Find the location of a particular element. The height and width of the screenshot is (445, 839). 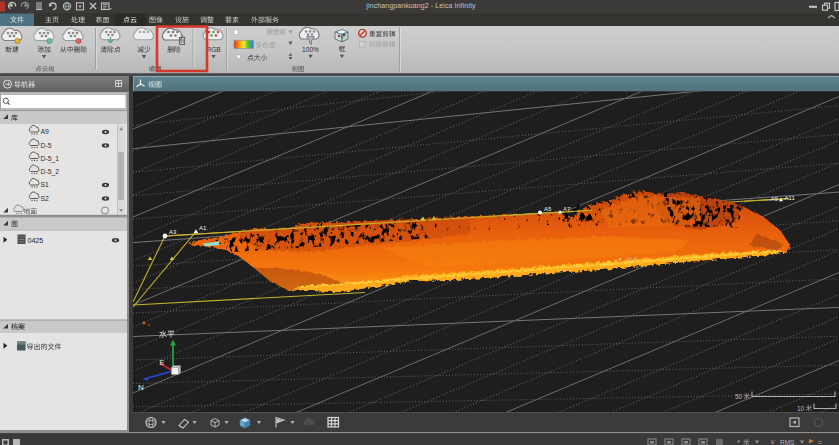

svg-text: N is located at coordinates (141, 388).